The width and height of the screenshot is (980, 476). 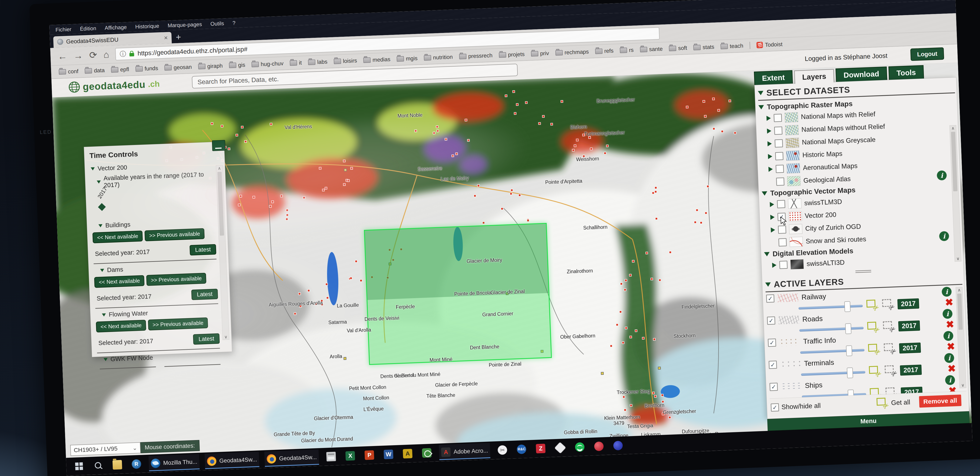 I want to click on bookmark-teach: teach, so click(x=732, y=46).